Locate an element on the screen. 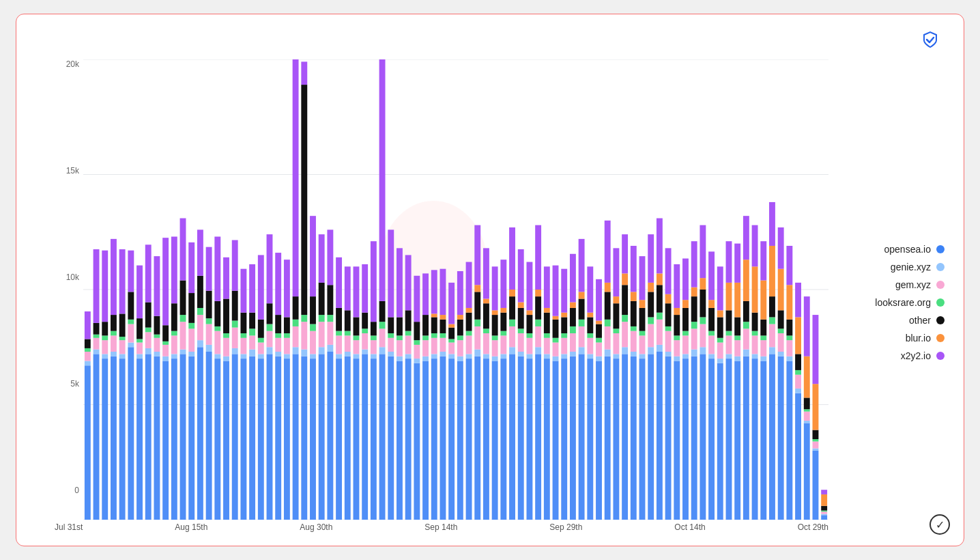 Image resolution: width=980 pixels, height=560 pixels. checkmark-icon: ✓ is located at coordinates (940, 524).